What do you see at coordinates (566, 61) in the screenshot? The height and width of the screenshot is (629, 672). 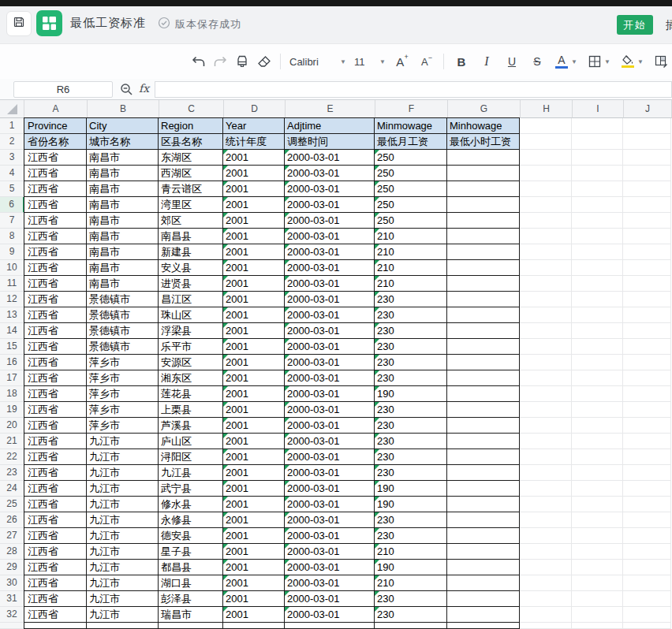 I see `font-color-button: A ▼` at bounding box center [566, 61].